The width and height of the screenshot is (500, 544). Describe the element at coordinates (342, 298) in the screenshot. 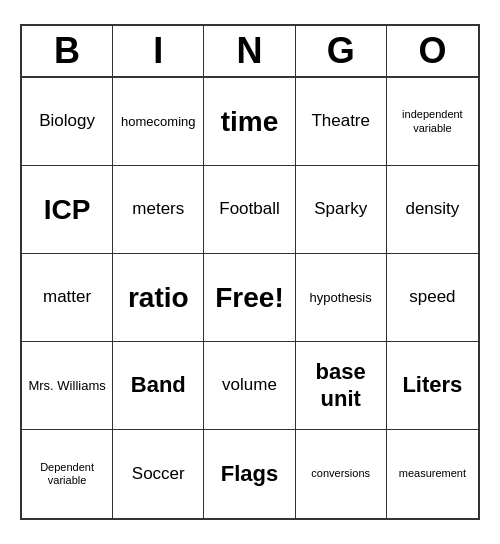

I see `bingo-cell: hypothesis` at that location.